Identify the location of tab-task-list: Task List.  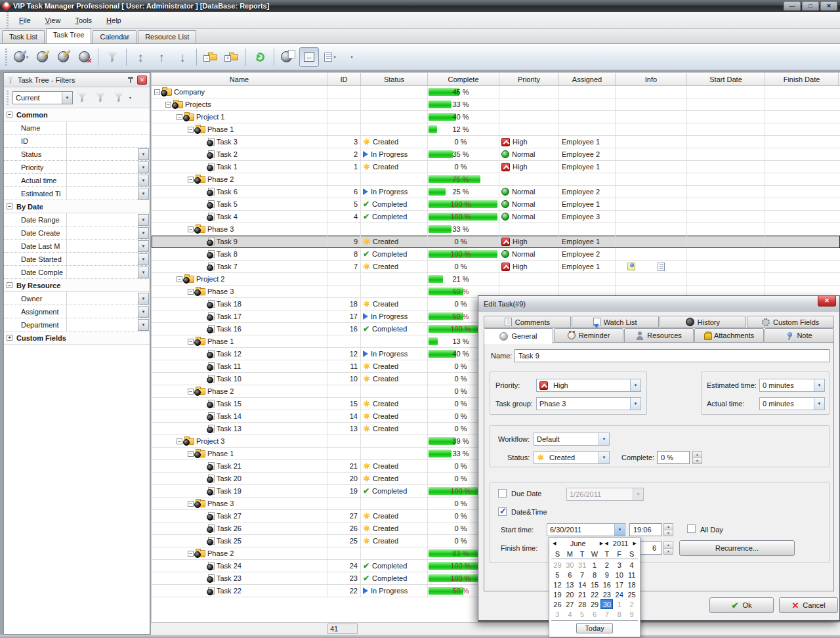
(24, 37).